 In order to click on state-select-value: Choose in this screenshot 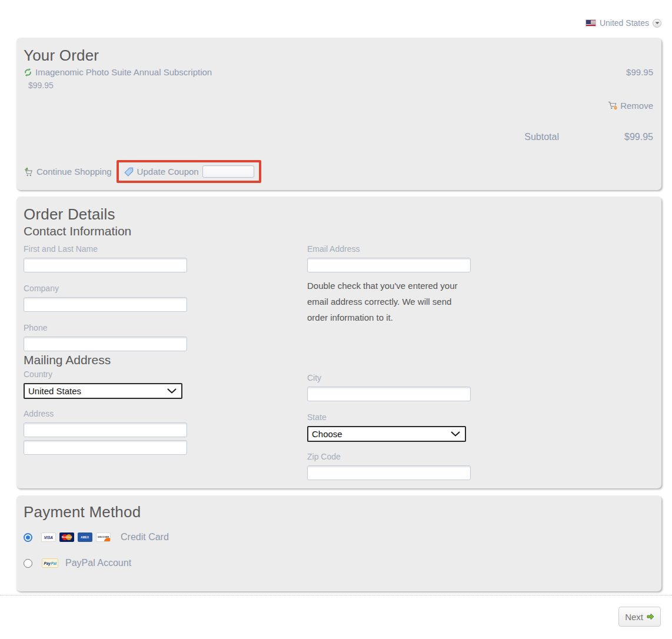, I will do `click(327, 434)`.